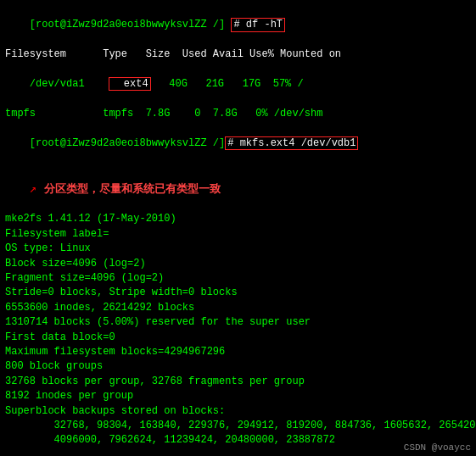 This screenshot has height=456, width=476. Describe the element at coordinates (127, 143) in the screenshot. I see `prompt-2: [root@iZwz9d2a0eoi8bwwyksvlZZ /]` at that location.